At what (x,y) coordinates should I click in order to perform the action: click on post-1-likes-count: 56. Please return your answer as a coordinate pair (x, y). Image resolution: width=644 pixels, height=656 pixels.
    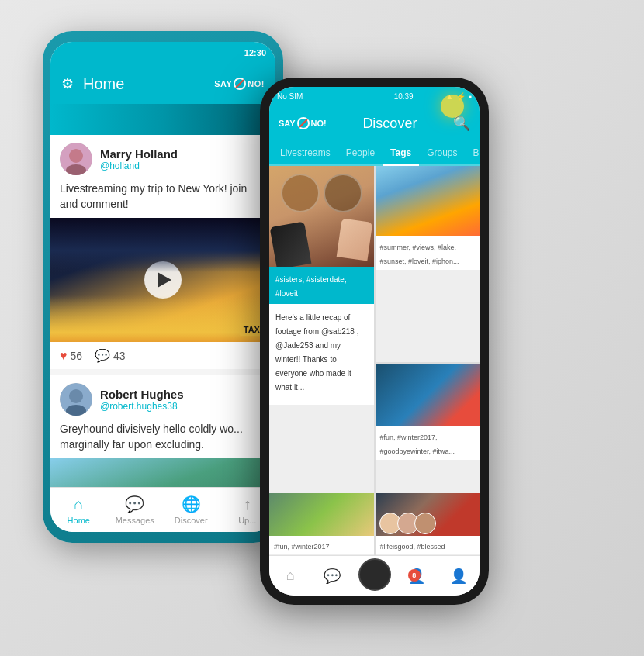
    Looking at the image, I should click on (77, 356).